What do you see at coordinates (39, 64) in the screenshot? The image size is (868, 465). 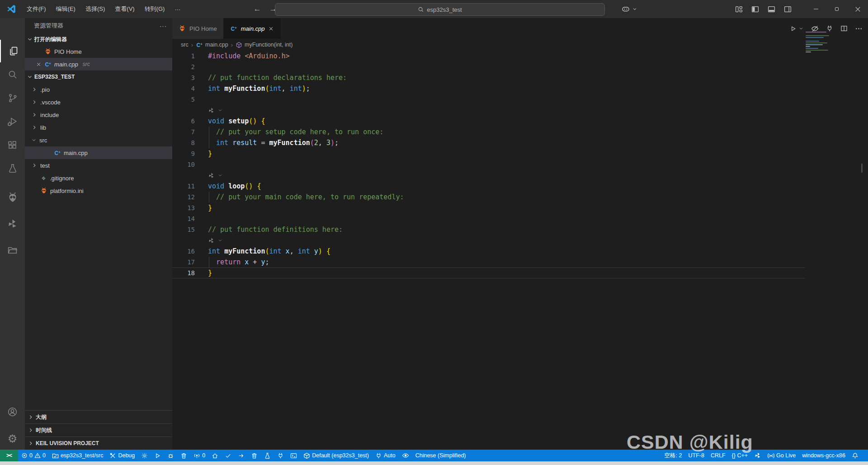 I see `close-icon` at bounding box center [39, 64].